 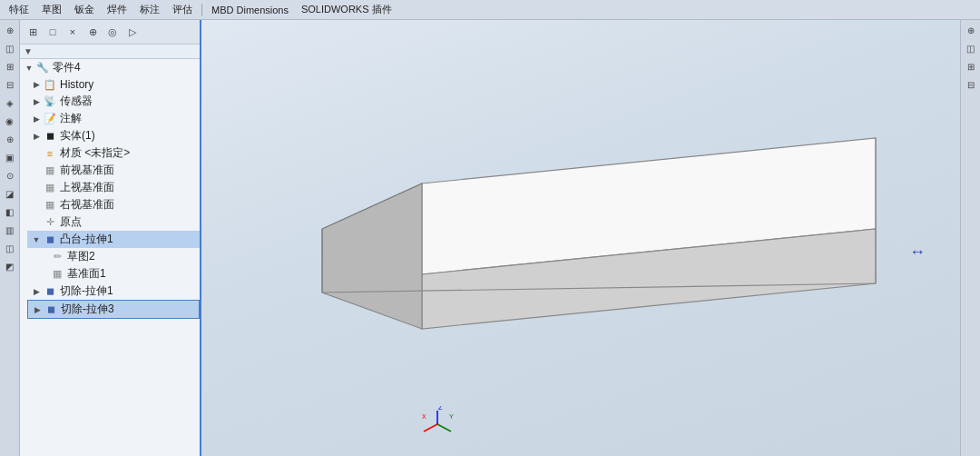 What do you see at coordinates (36, 292) in the screenshot?
I see `cut-extrude1-expand-icon: ▶` at bounding box center [36, 292].